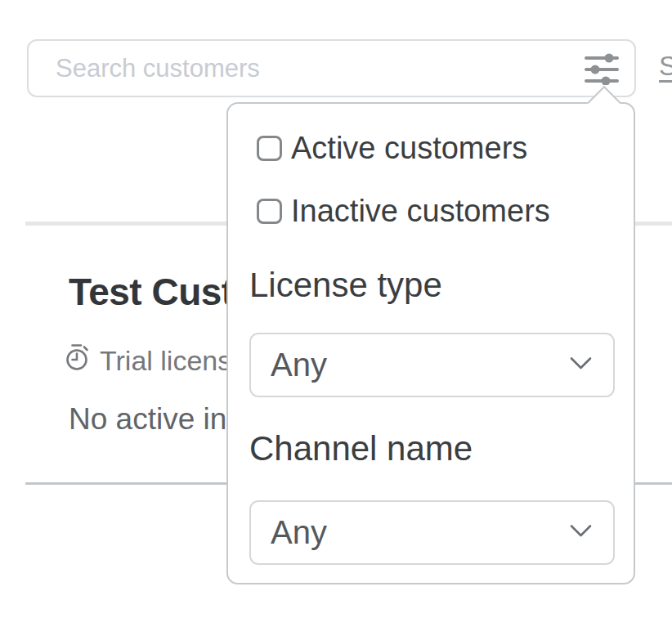 This screenshot has height=618, width=672. Describe the element at coordinates (602, 69) in the screenshot. I see `filter-button` at that location.